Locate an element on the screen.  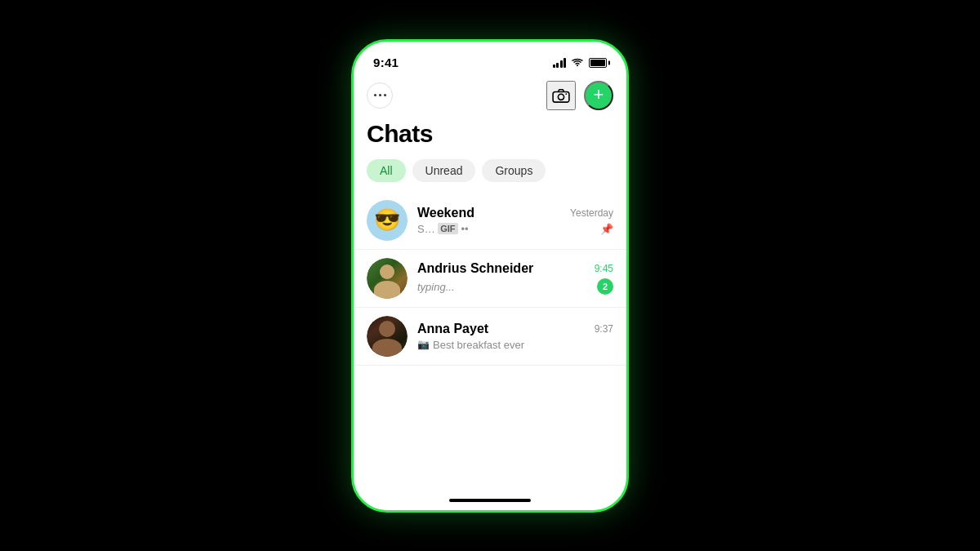
filter-all: All is located at coordinates (386, 171).